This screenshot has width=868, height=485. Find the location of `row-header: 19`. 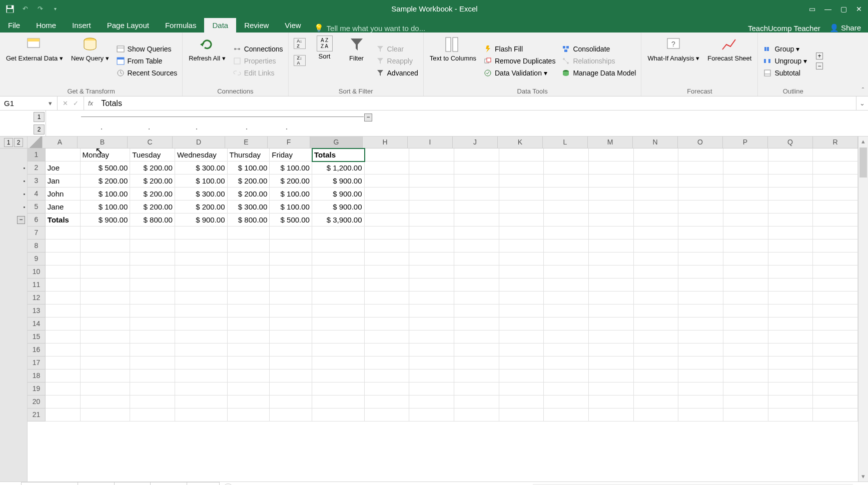

row-header: 19 is located at coordinates (37, 389).